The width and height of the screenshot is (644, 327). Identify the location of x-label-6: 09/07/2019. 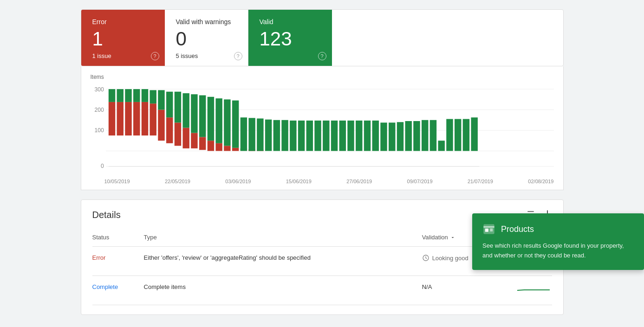
(420, 181).